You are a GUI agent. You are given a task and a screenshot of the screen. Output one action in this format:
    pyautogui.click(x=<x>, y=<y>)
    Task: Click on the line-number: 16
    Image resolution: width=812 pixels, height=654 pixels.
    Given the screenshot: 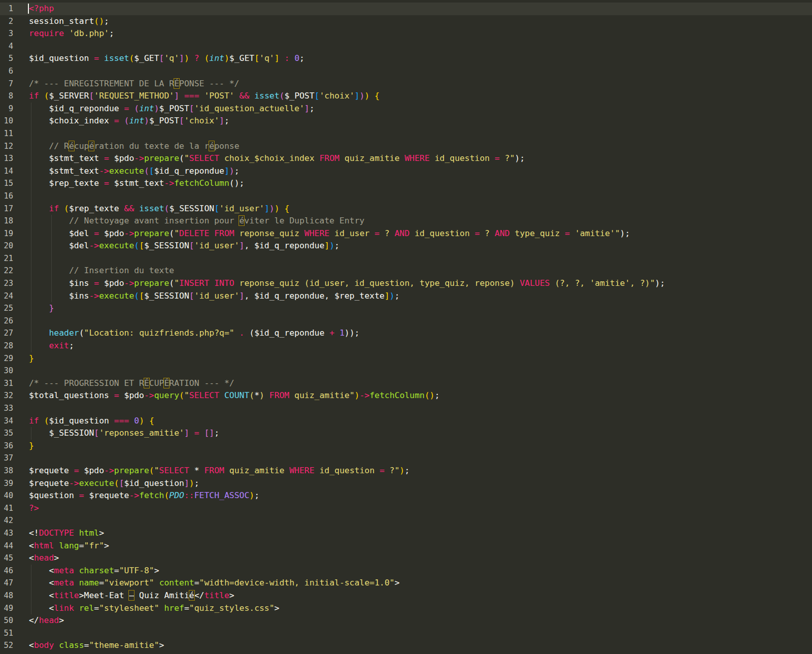 What is the action you would take?
    pyautogui.click(x=14, y=196)
    